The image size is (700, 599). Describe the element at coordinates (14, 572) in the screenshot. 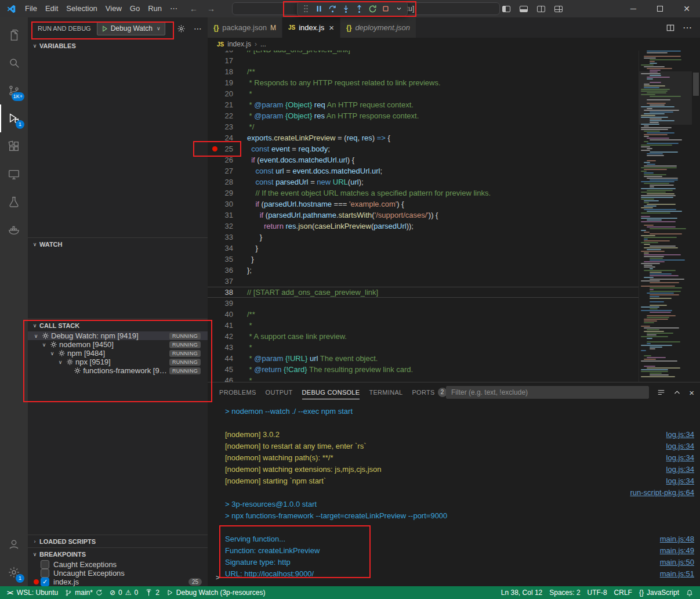

I see `activity-settings: 1` at that location.